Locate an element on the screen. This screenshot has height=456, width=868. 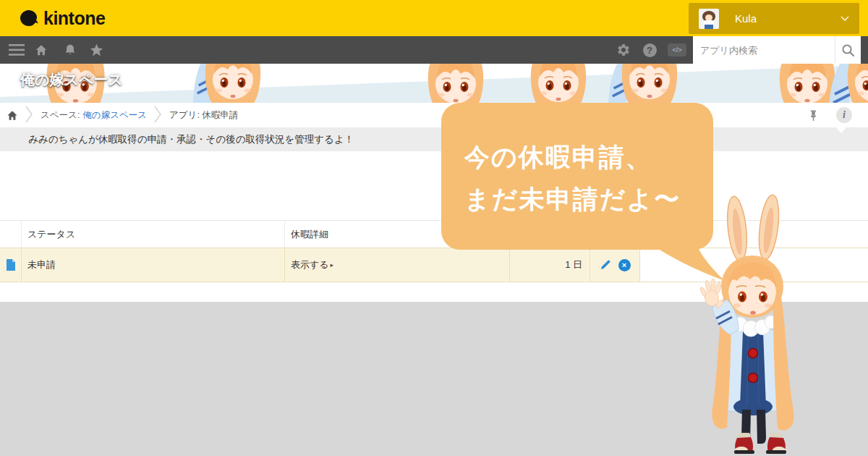
user-name: Kula is located at coordinates (746, 19).